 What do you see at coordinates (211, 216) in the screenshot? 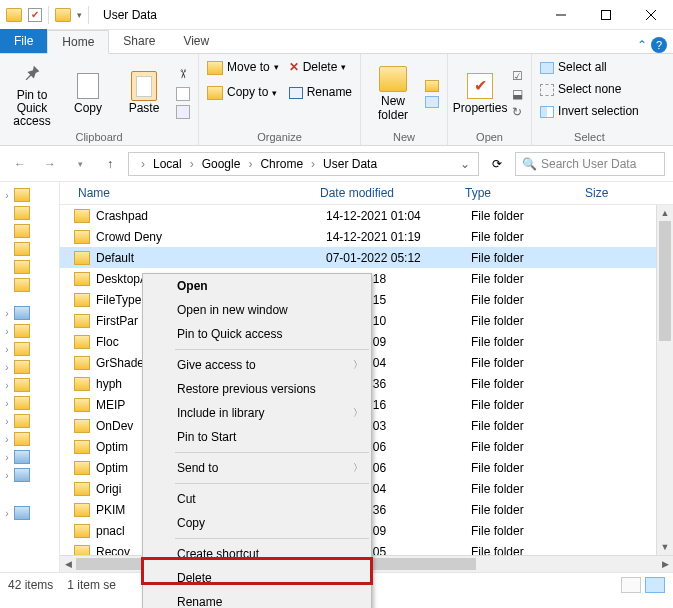
I see `file-name: Crashpad` at bounding box center [211, 216].